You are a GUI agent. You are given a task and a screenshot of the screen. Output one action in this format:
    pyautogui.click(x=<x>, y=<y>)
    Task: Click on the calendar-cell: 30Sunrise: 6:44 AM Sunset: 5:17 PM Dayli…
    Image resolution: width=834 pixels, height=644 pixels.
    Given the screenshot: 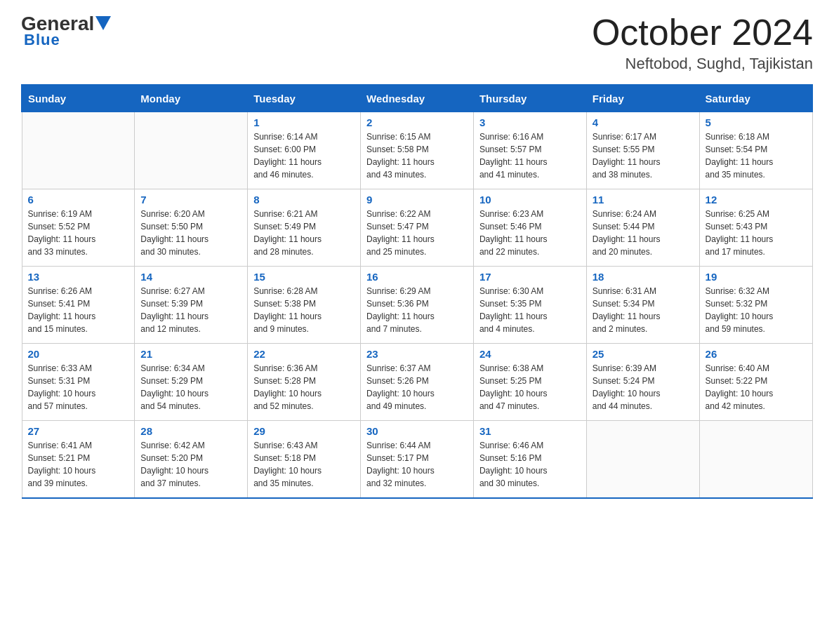 What is the action you would take?
    pyautogui.click(x=417, y=459)
    